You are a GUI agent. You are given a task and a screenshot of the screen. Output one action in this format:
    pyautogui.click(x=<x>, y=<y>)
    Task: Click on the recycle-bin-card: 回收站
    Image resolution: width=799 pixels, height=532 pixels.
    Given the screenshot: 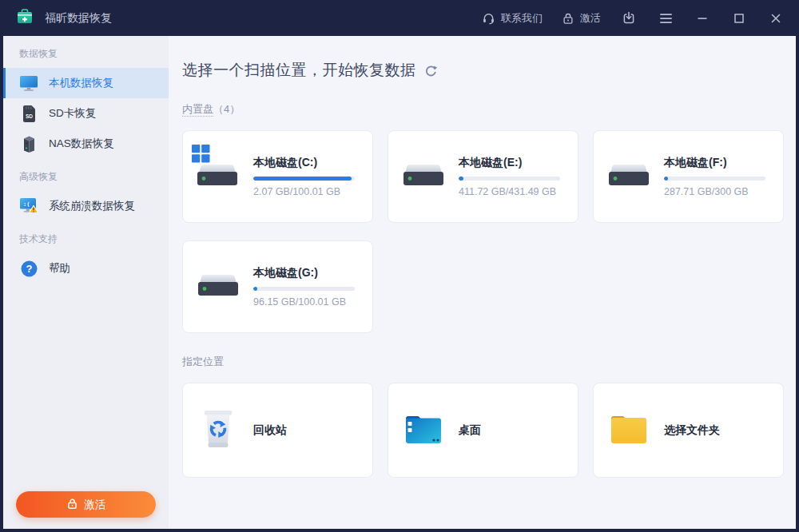 What is the action you would take?
    pyautogui.click(x=278, y=430)
    